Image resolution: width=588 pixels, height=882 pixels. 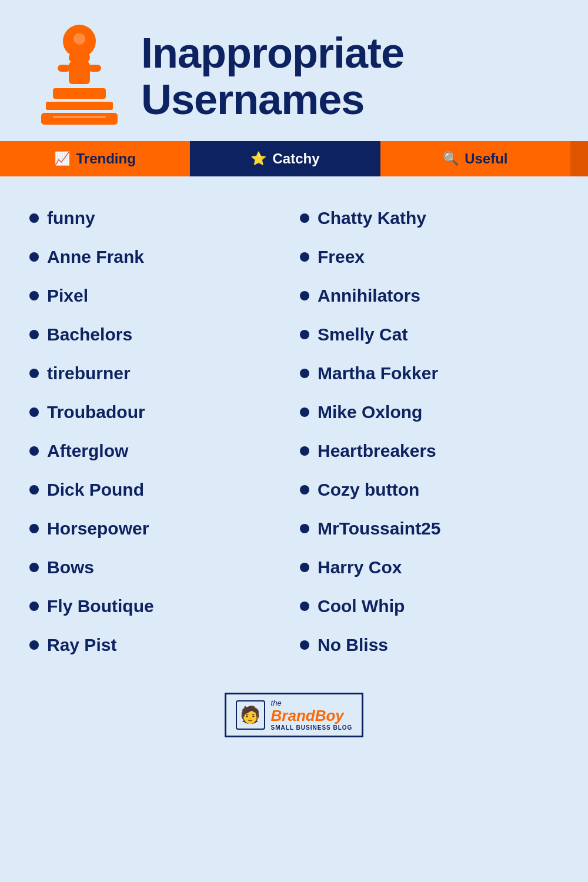 I want to click on logo-the: the, so click(x=312, y=703).